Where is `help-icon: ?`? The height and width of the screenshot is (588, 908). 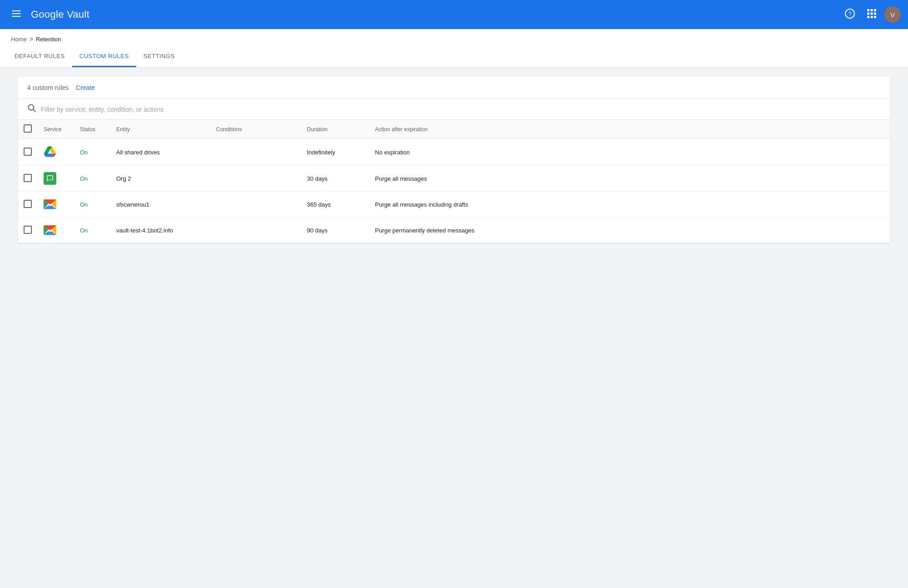 help-icon: ? is located at coordinates (850, 15).